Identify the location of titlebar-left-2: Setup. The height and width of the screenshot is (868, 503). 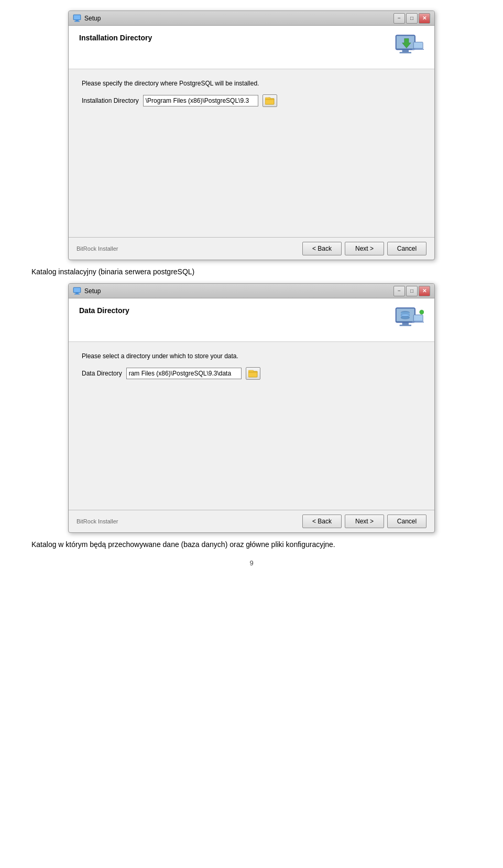
(87, 291).